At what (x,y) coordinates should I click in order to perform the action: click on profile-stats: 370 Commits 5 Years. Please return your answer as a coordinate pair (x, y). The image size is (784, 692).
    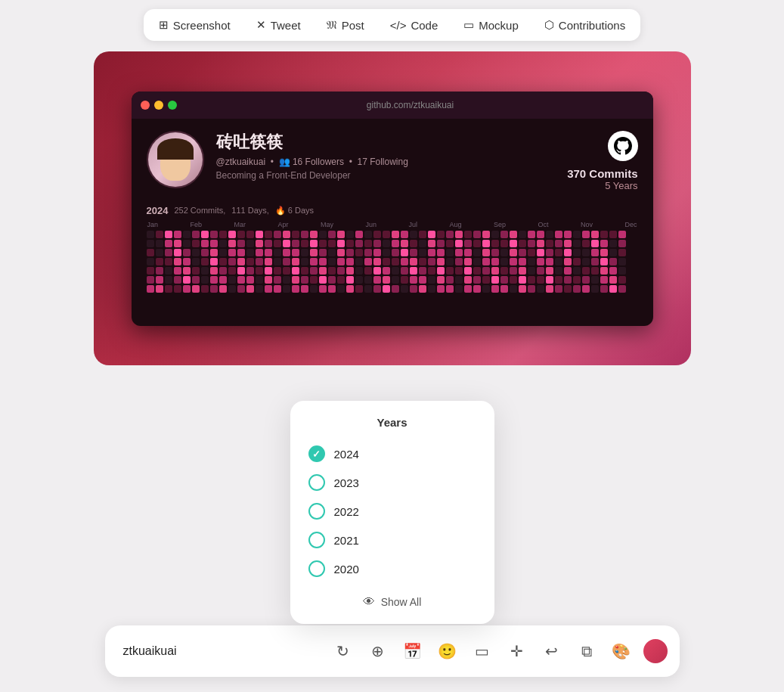
    Looking at the image, I should click on (602, 161).